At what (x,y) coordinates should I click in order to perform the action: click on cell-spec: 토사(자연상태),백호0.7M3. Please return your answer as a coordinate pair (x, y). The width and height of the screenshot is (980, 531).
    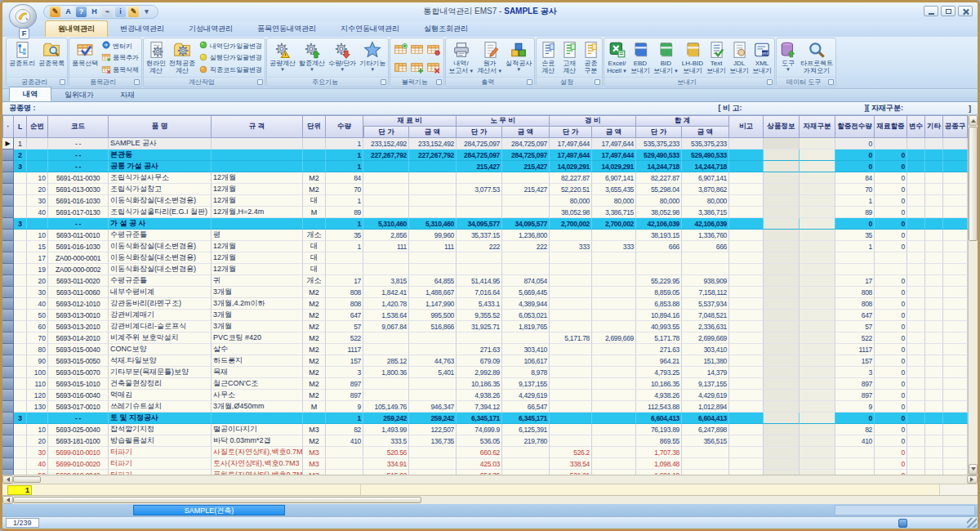
    Looking at the image, I should click on (257, 464).